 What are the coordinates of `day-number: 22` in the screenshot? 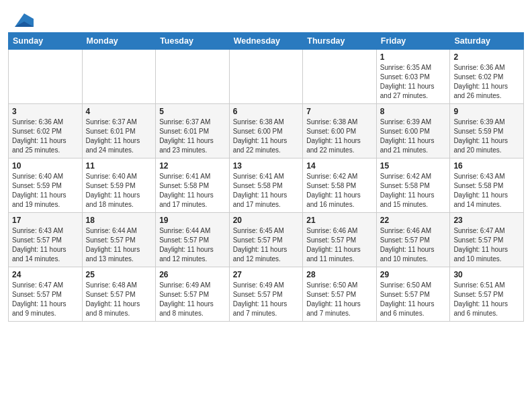 It's located at (414, 220).